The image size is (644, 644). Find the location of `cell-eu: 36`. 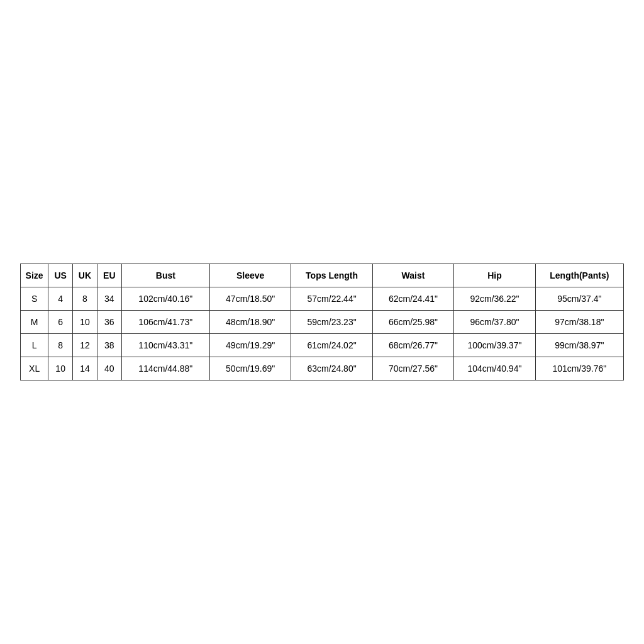

cell-eu: 36 is located at coordinates (109, 322).